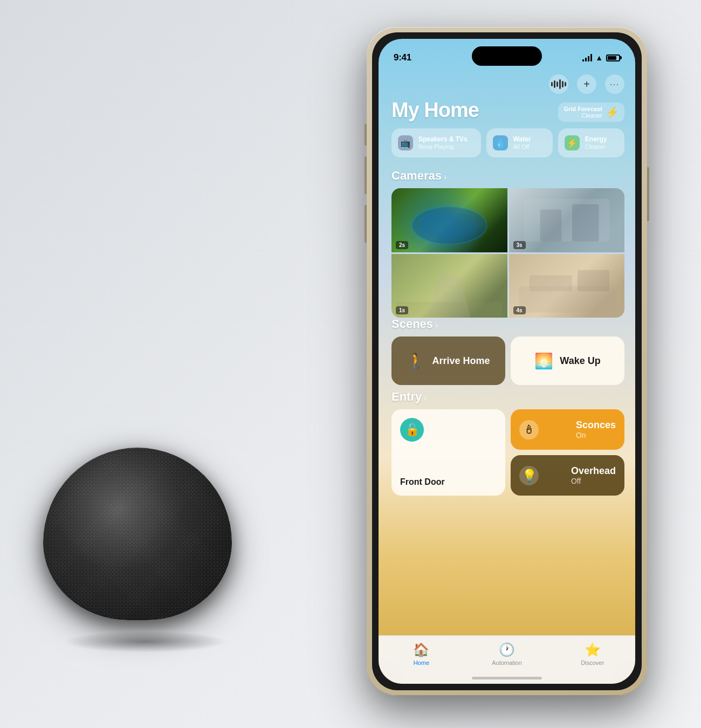  What do you see at coordinates (522, 147) in the screenshot?
I see `water-sublabel: All Off` at bounding box center [522, 147].